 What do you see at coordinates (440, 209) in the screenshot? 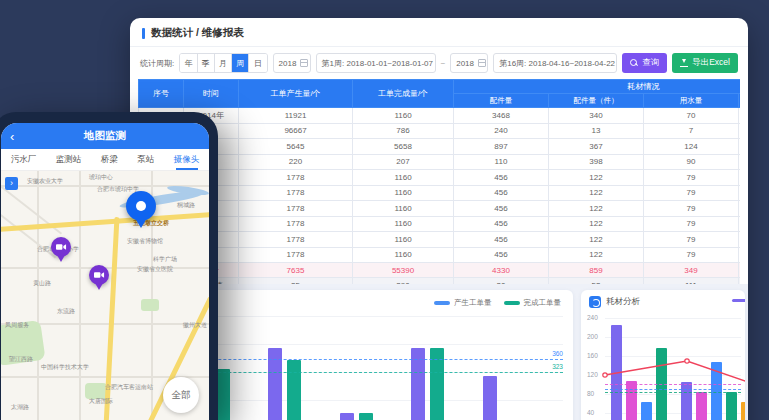
I see `table-row: 7177811604561227967` at bounding box center [440, 209].